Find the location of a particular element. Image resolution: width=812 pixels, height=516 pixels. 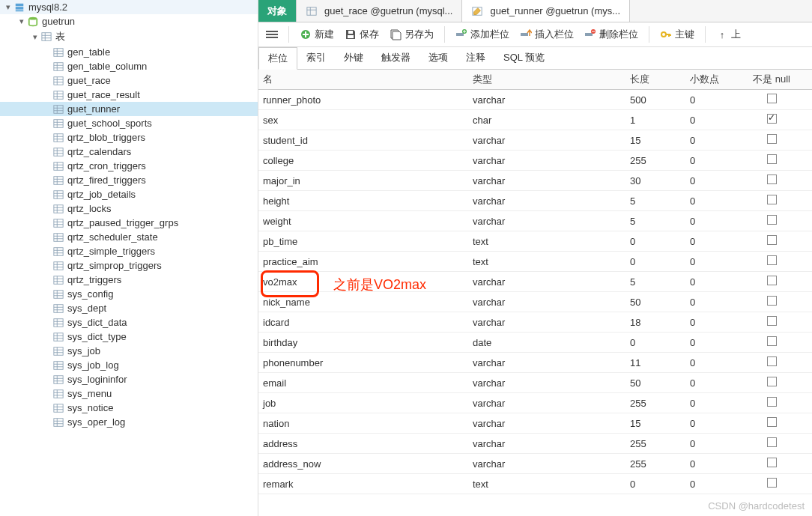

tree-table-item: guet_school_sports is located at coordinates (129, 123).